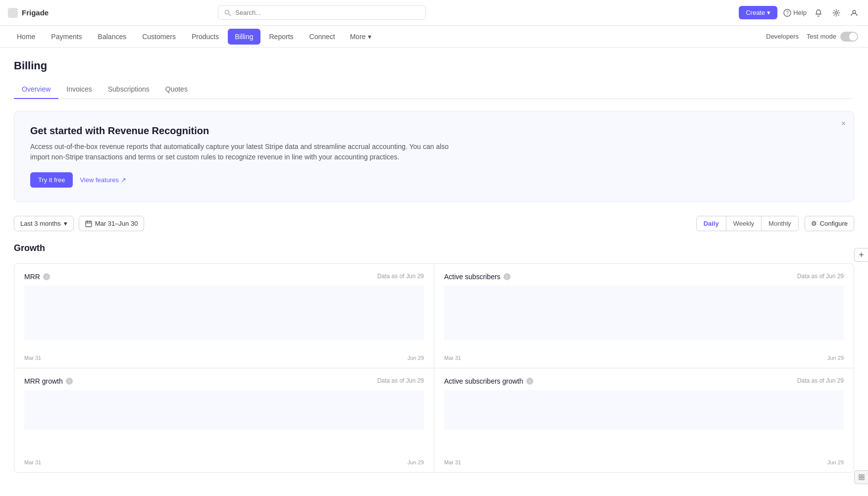 Image resolution: width=868 pixels, height=496 pixels. Describe the element at coordinates (224, 420) in the screenshot. I see `mrr-growth-chart-cell: MRR growth i Data as of Jun 29 Mar 31 Ju…` at that location.